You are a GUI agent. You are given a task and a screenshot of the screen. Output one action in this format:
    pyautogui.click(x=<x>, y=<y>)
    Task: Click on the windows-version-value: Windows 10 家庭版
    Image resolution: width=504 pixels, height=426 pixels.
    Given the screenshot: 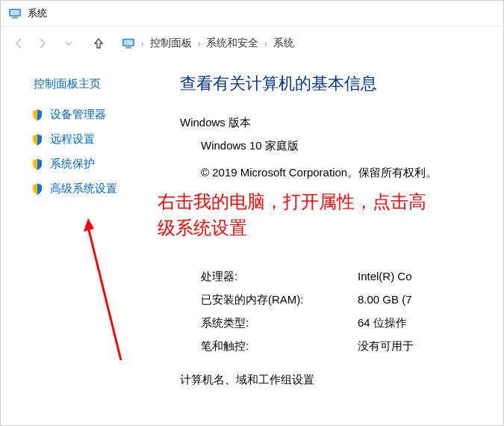 What is the action you would take?
    pyautogui.click(x=352, y=146)
    